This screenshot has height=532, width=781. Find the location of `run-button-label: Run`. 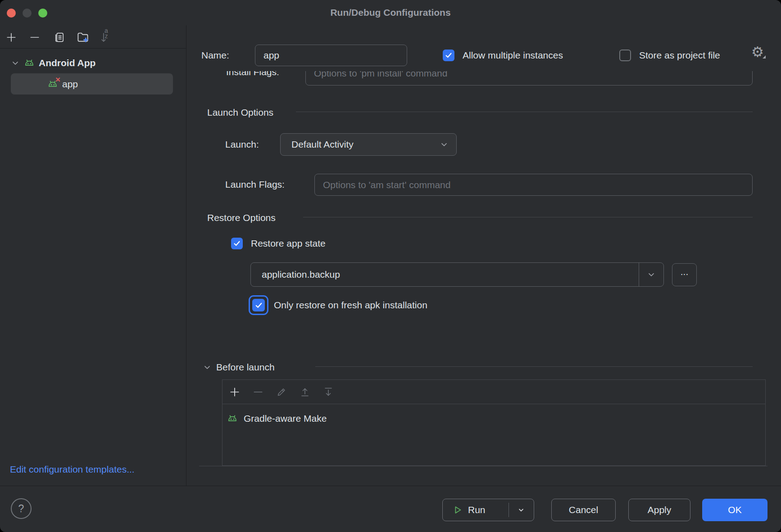

run-button-label: Run is located at coordinates (477, 510).